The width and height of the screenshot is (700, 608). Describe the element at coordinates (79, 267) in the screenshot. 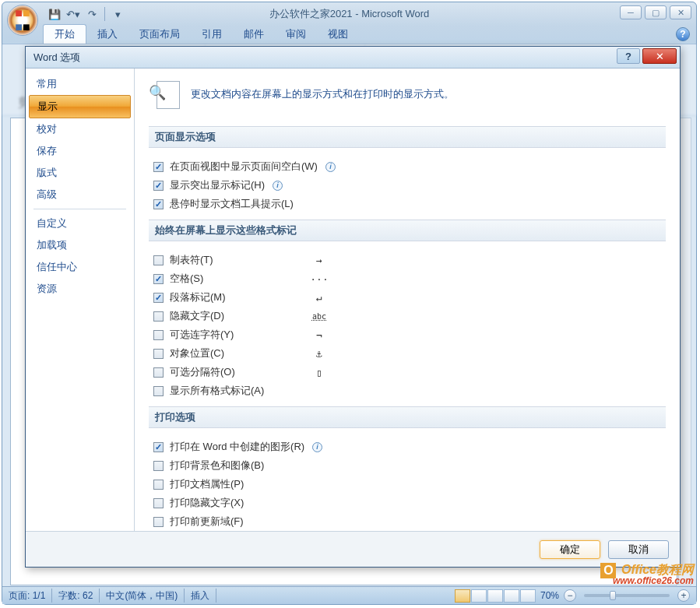

I see `nav-trust-center: 信任中心` at that location.